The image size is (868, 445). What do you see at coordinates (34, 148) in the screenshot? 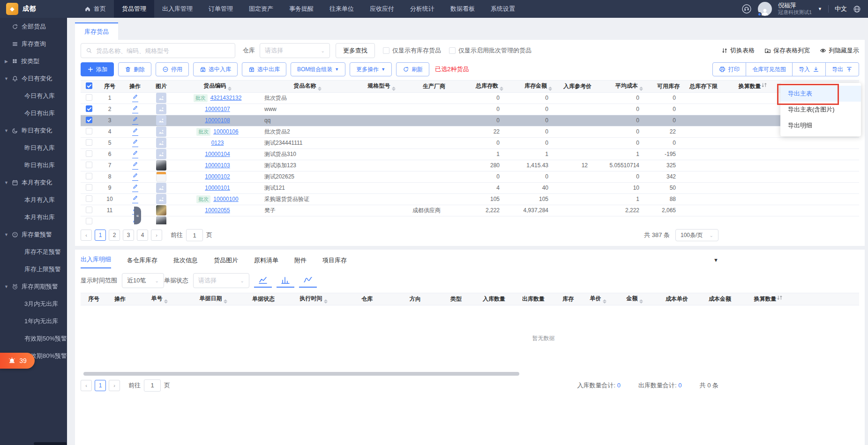
I see `sidebar-item-7: 昨日有入库` at bounding box center [34, 148].